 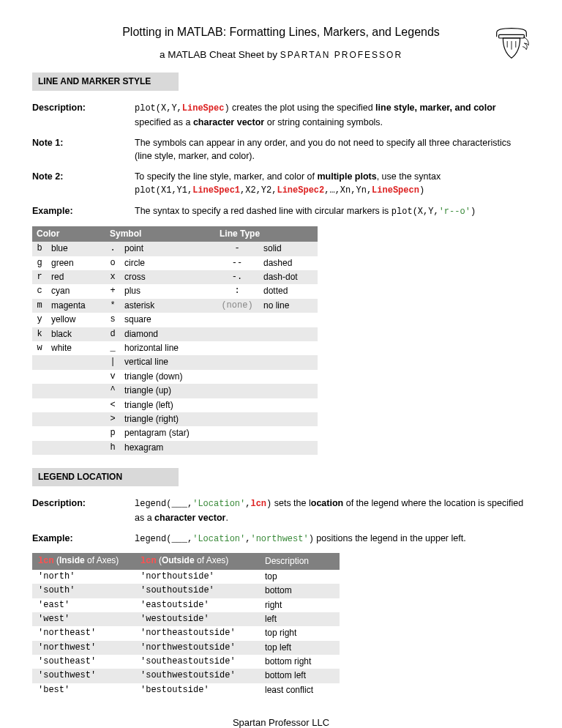 What do you see at coordinates (186, 590) in the screenshot?
I see `table-row: 'south''southoutside'bottom` at bounding box center [186, 590].